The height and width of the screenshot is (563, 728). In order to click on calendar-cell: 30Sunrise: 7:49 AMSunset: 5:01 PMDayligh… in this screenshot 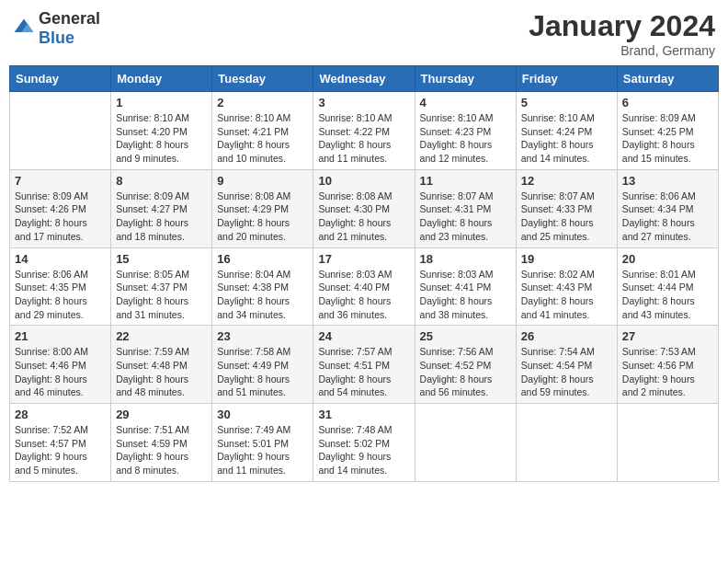, I will do `click(263, 443)`.